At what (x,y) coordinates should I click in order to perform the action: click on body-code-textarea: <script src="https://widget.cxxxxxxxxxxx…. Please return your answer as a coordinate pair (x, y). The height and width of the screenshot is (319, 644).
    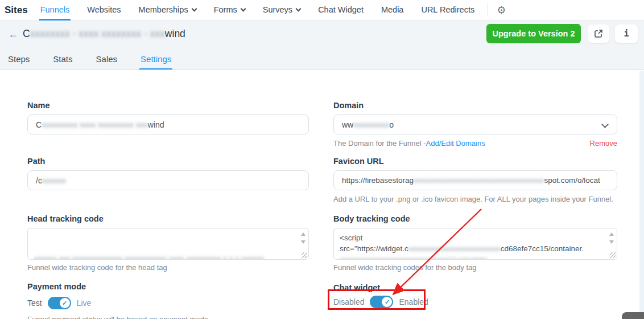
    Looking at the image, I should click on (476, 244).